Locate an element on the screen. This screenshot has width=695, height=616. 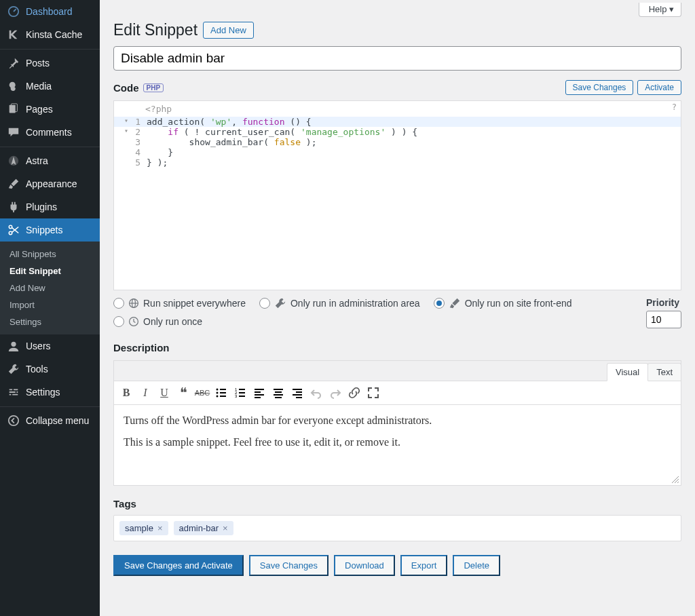
scope-label: Only run in administration area is located at coordinates (356, 303).